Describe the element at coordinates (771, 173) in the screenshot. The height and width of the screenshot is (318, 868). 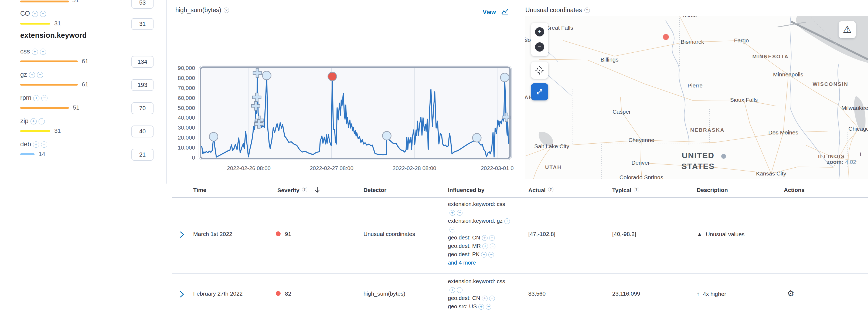
I see `map-city-label: Kansas City` at that location.